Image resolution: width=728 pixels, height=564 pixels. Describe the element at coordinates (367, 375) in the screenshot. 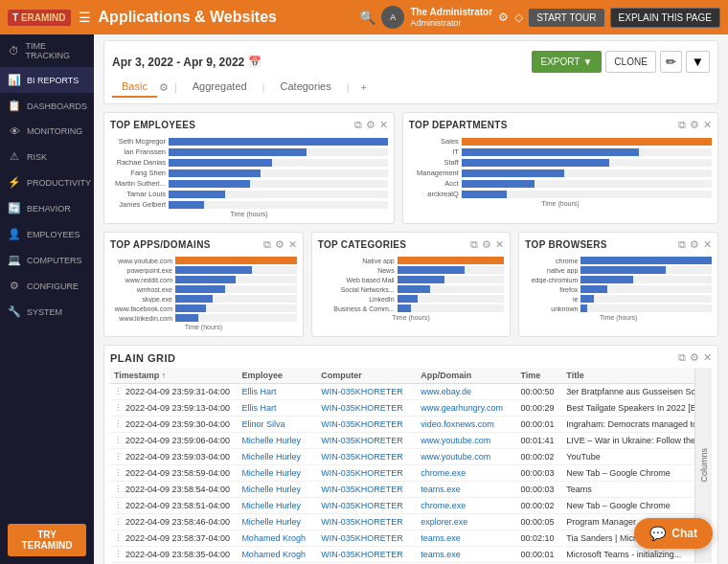

I see `col-computer: Computer` at that location.